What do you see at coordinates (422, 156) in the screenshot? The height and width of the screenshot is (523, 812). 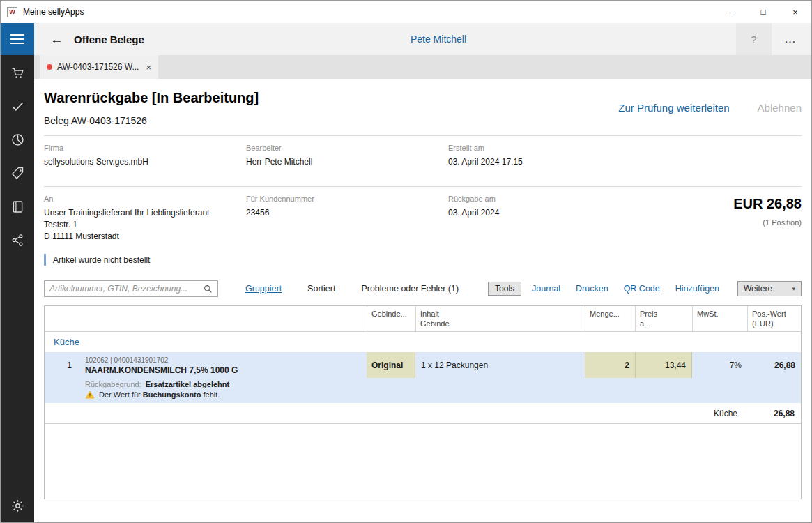 I see `fields-row-1: Firma sellysolutions Serv.ges.mbH Bearbe…` at bounding box center [422, 156].